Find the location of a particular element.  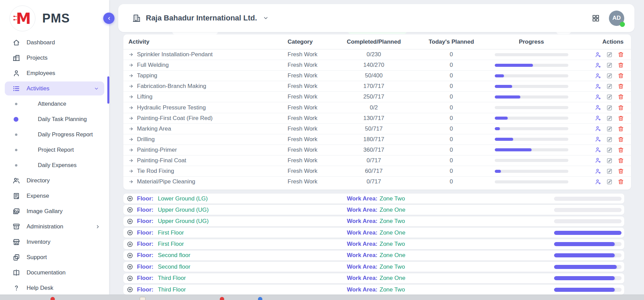

progress-bar-fill is located at coordinates (508, 97).